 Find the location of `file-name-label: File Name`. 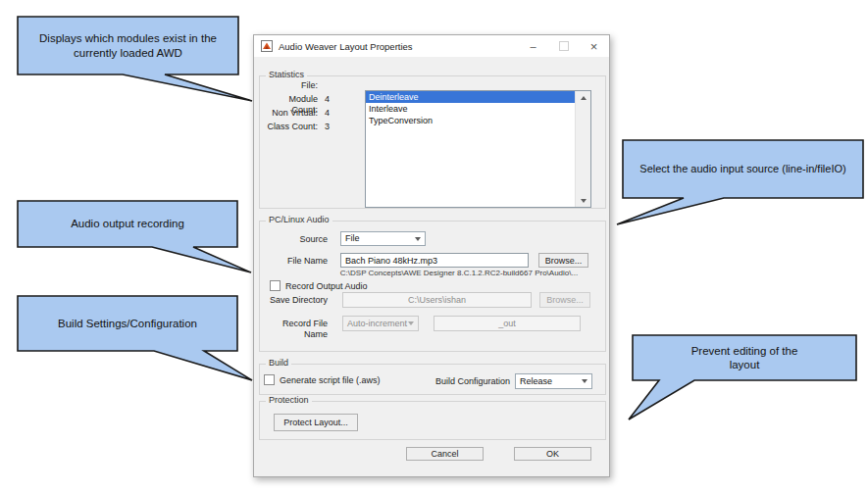

file-name-label: File Name is located at coordinates (295, 261).